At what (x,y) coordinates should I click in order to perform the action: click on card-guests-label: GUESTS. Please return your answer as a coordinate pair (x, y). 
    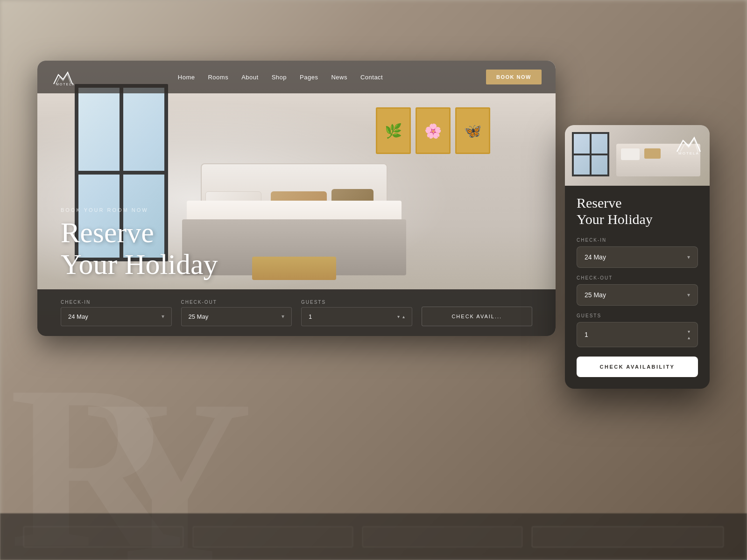
    Looking at the image, I should click on (637, 315).